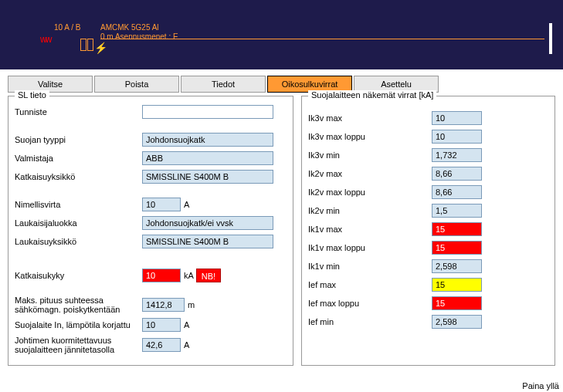 The height and width of the screenshot is (392, 563). What do you see at coordinates (79, 242) in the screenshot?
I see `laukaisuyksikko-label: Laukaisuyksikkö` at bounding box center [79, 242].